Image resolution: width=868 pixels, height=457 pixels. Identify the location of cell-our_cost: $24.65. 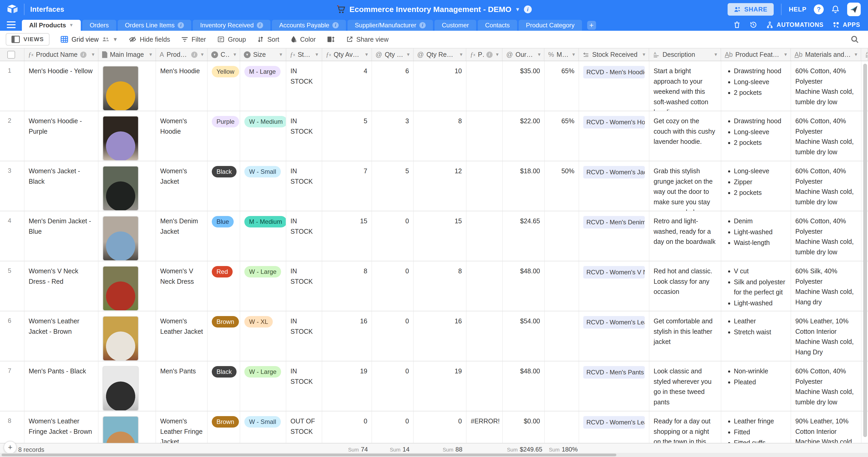
(524, 236).